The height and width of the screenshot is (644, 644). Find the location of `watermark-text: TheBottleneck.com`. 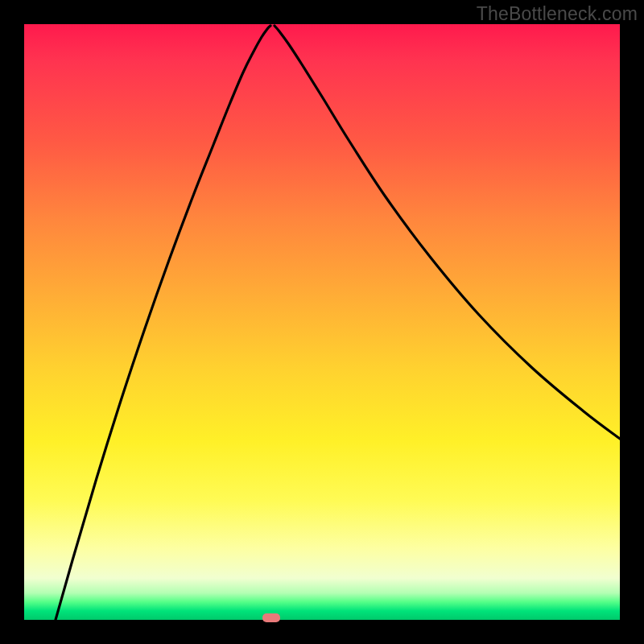

watermark-text: TheBottleneck.com is located at coordinates (557, 14).